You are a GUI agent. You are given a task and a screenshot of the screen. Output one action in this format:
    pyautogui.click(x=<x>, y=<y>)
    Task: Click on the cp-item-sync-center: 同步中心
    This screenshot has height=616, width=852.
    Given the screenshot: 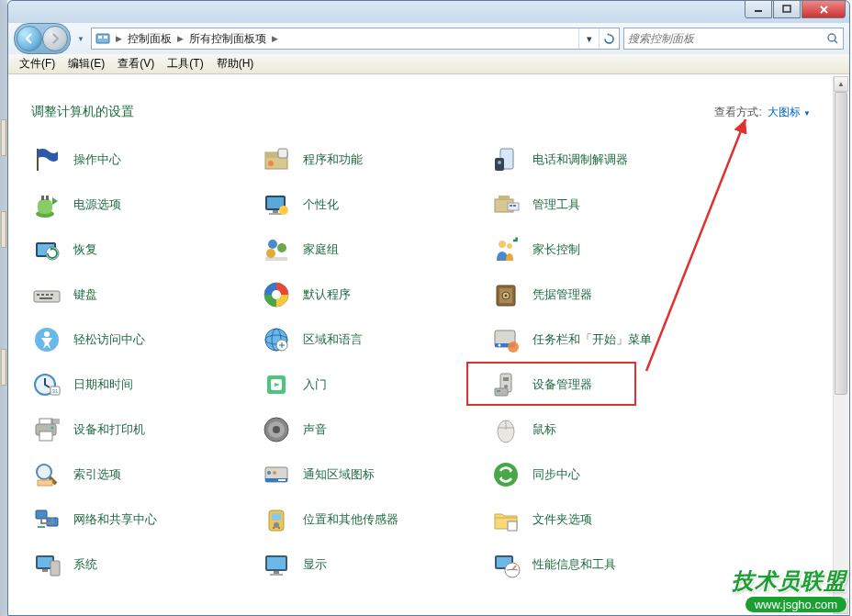 What is the action you would take?
    pyautogui.click(x=600, y=474)
    